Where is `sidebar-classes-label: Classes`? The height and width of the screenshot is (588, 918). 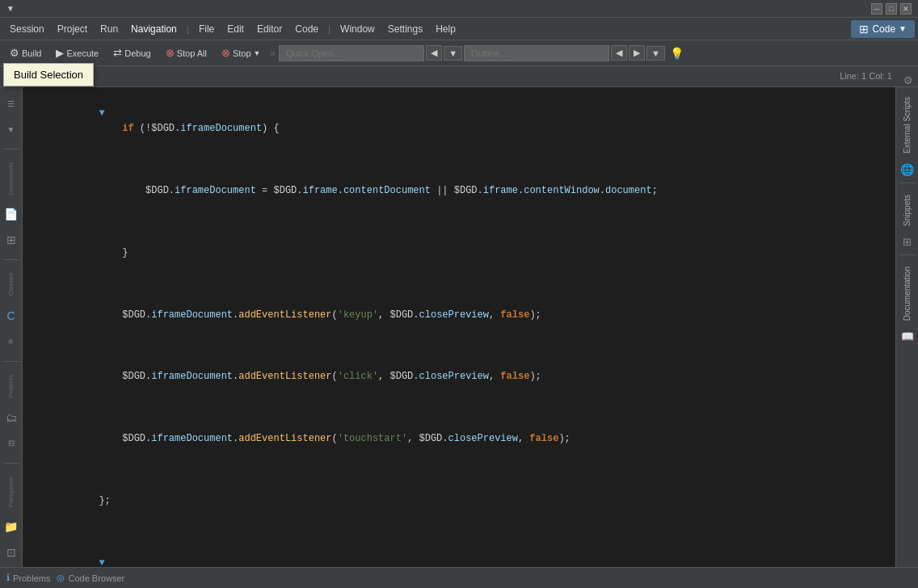
sidebar-classes-label: Classes is located at coordinates (11, 284).